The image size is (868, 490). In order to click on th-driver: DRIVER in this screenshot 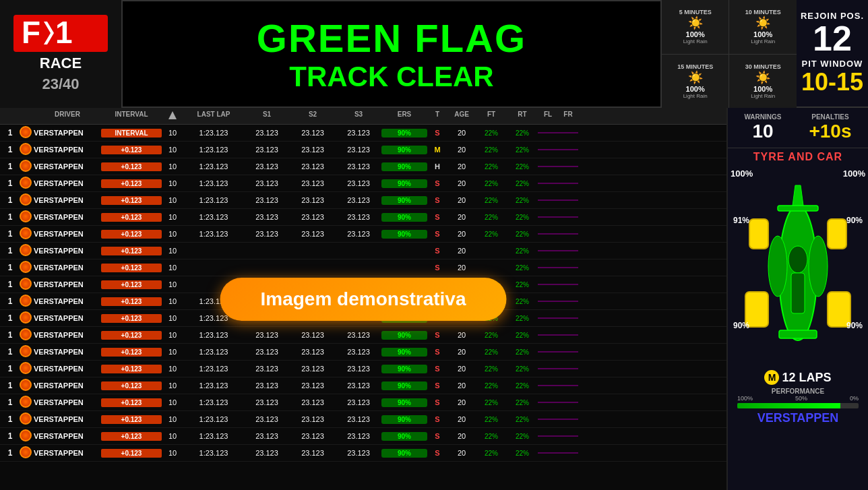, I will do `click(67, 116)`.